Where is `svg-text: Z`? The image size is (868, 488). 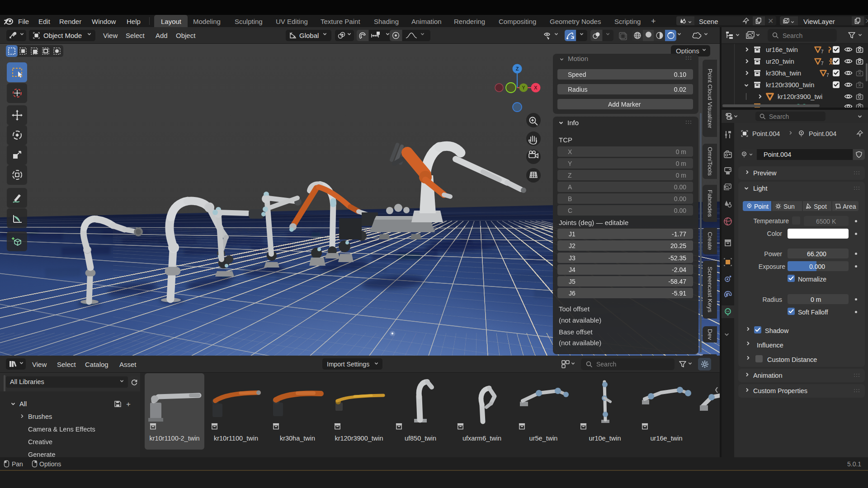 svg-text: Z is located at coordinates (517, 69).